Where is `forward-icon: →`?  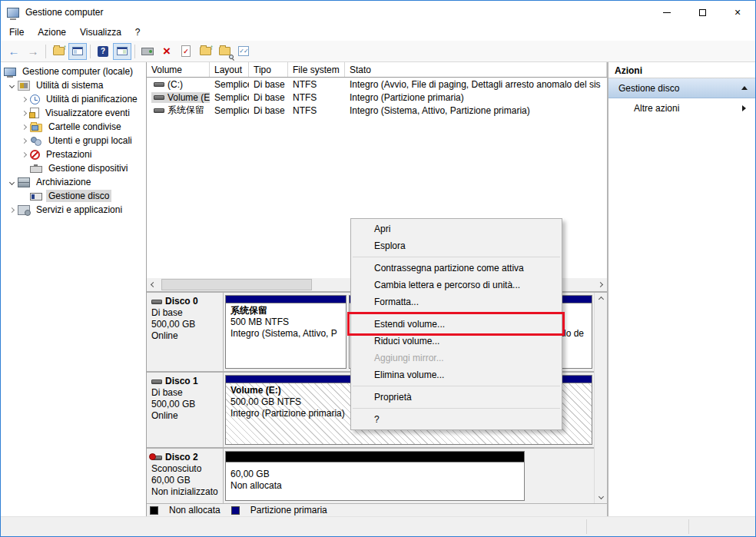 forward-icon: → is located at coordinates (34, 51).